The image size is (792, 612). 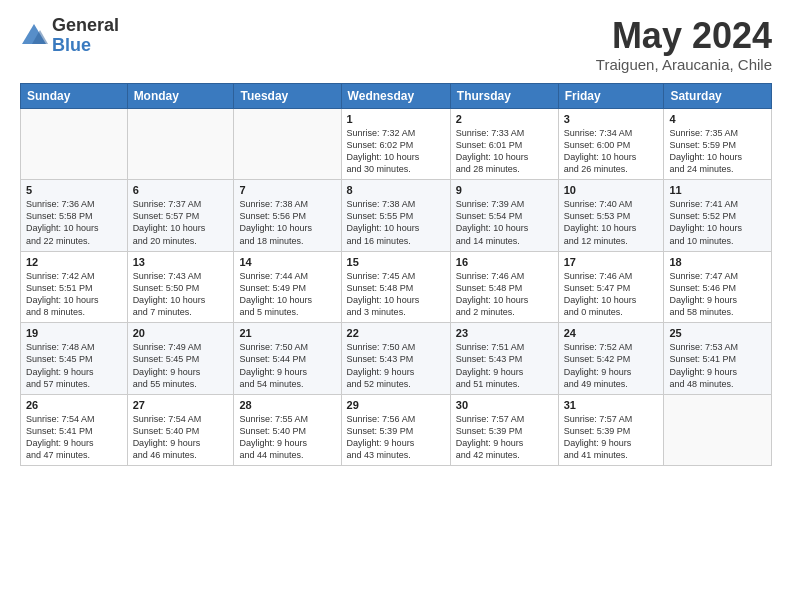 What do you see at coordinates (718, 222) in the screenshot?
I see `day-info: Sunrise: 7:41 AM Sunset: 5:52 PM Dayligh…` at bounding box center [718, 222].